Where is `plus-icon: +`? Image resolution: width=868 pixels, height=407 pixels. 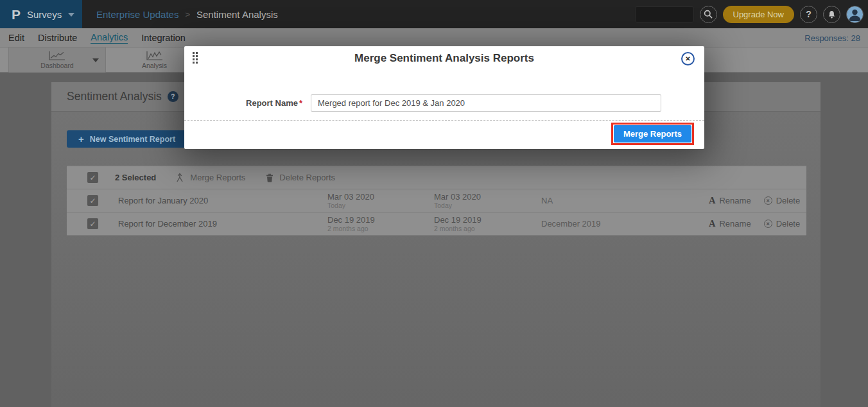
plus-icon: + is located at coordinates (81, 139).